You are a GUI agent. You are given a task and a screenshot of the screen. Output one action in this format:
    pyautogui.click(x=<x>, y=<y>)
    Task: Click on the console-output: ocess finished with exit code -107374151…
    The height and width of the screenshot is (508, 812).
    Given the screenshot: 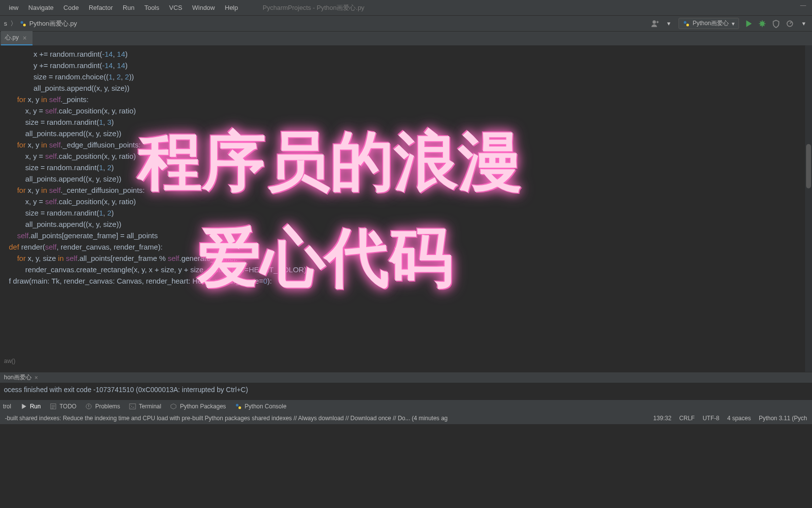 What is the action you would take?
    pyautogui.click(x=406, y=391)
    